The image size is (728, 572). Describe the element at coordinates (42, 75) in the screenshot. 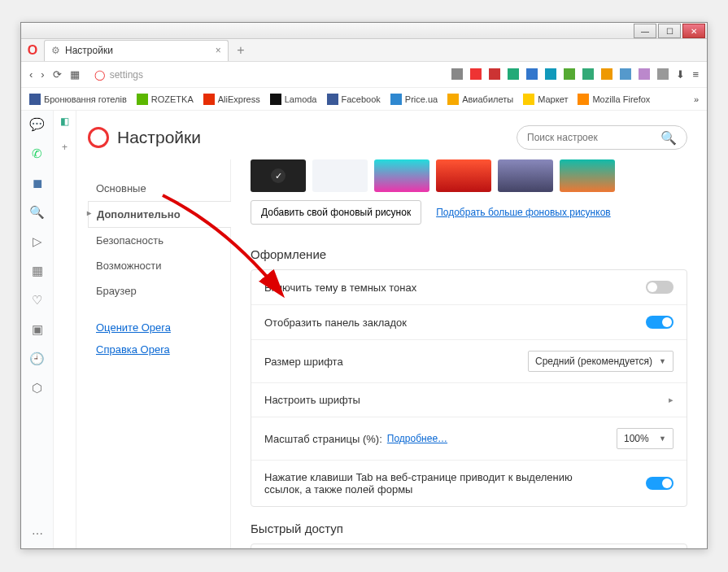

I see `forward-icon: ›` at that location.